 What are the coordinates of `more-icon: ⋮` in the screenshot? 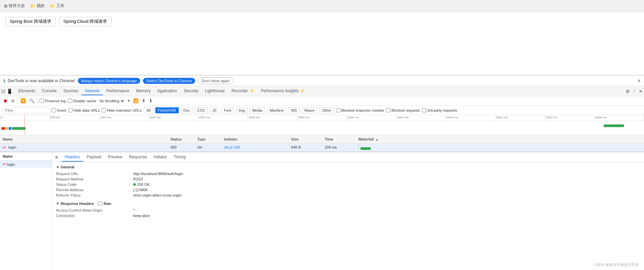 It's located at (634, 91).